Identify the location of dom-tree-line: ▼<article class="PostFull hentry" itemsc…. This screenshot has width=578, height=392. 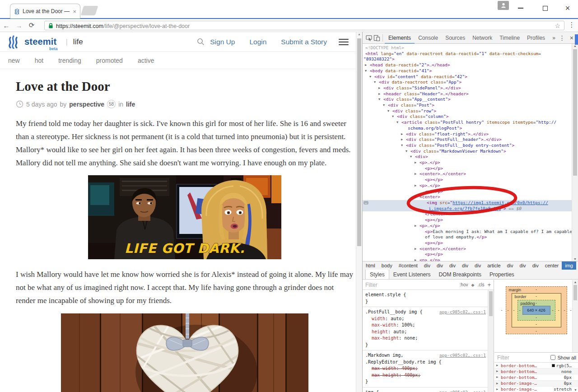
(467, 123).